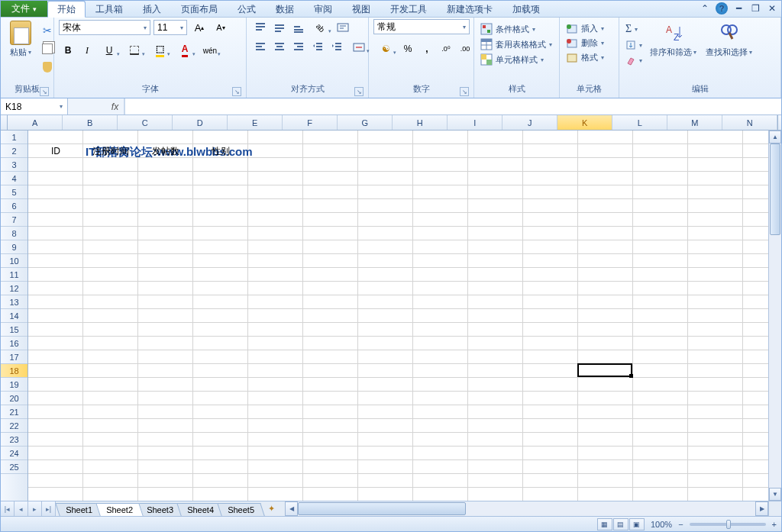 Image resolution: width=782 pixels, height=532 pixels. What do you see at coordinates (14, 151) in the screenshot?
I see `row-header-2: 2` at bounding box center [14, 151].